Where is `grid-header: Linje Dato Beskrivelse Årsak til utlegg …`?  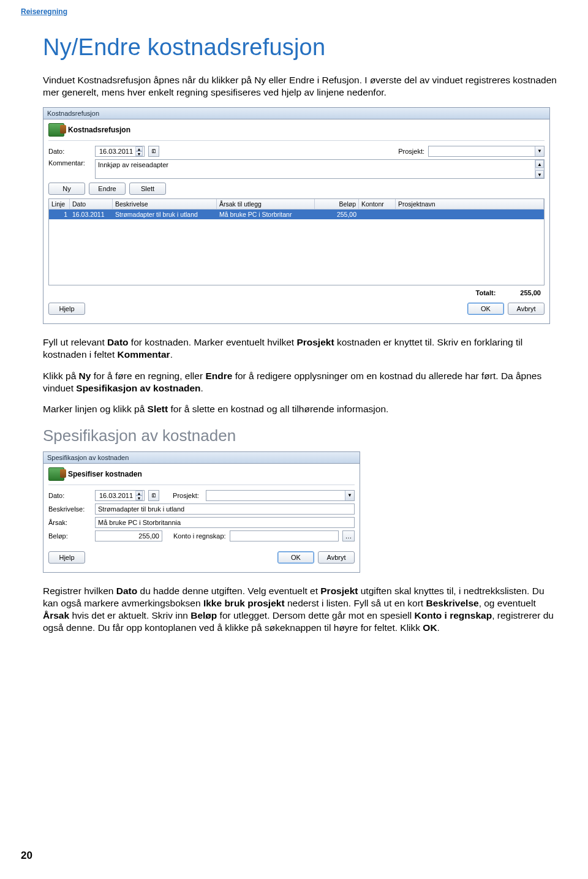 grid-header: Linje Dato Beskrivelse Årsak til utlegg … is located at coordinates (296, 205).